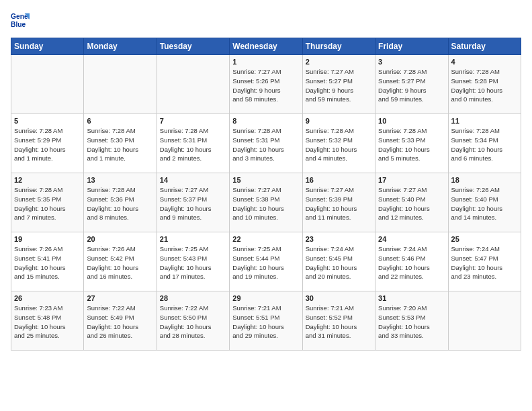 Image resolution: width=532 pixels, height=411 pixels. Describe the element at coordinates (485, 121) in the screenshot. I see `day-number: 11` at that location.